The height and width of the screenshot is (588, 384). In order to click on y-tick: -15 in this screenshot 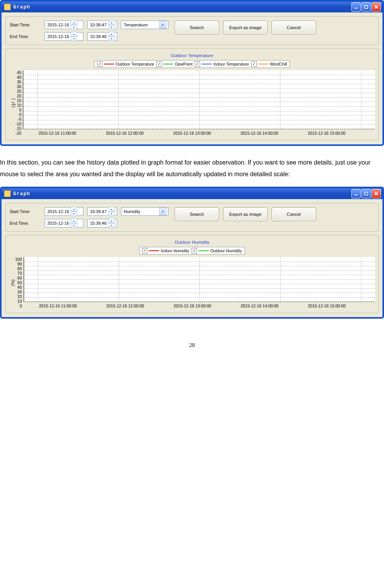, I will do `click(19, 128)`.